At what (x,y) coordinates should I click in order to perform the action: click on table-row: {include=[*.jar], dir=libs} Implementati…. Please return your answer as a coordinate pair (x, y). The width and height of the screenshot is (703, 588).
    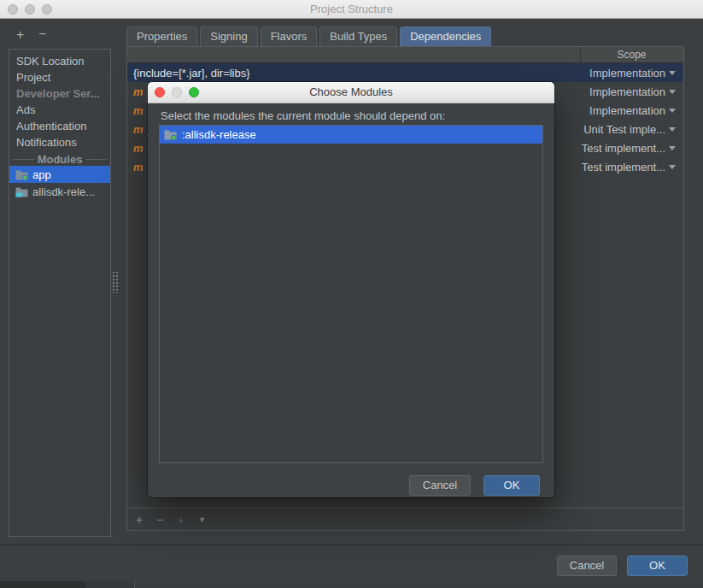
    Looking at the image, I should click on (405, 73).